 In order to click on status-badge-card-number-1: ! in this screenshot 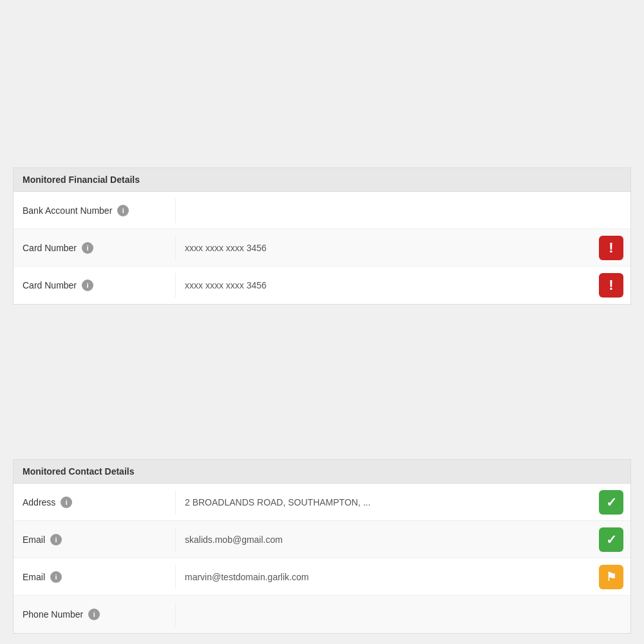, I will do `click(611, 248)`.